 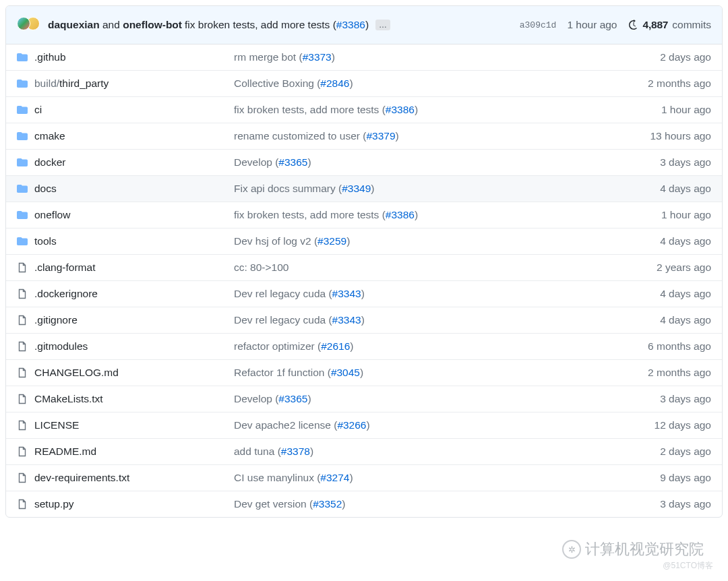 I want to click on commit-author-link: daquexian, so click(x=74, y=25).